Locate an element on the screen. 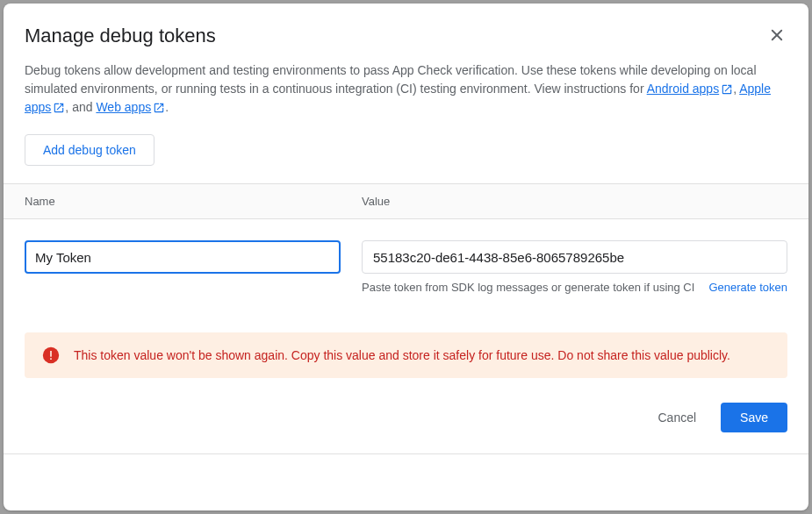  table-header: Name Value is located at coordinates (406, 202).